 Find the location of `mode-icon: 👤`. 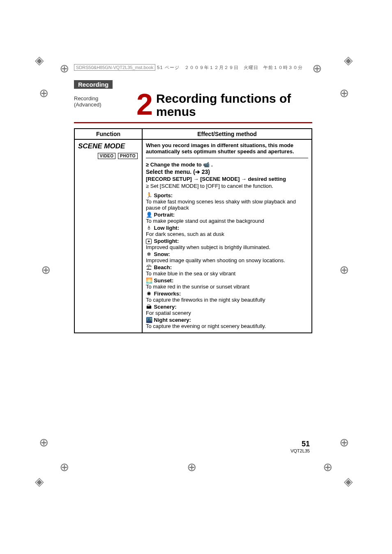

mode-icon: 👤 is located at coordinates (149, 215).